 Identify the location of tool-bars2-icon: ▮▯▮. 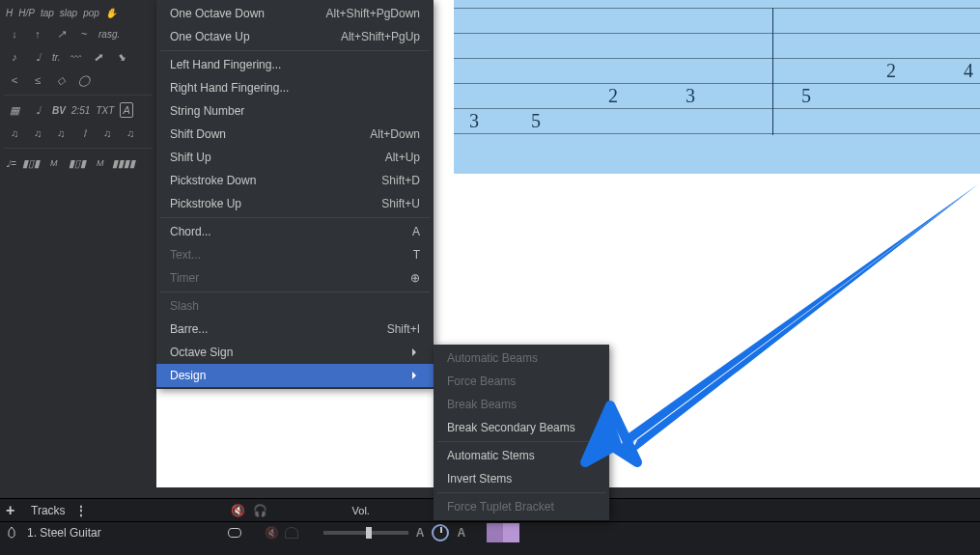
(77, 163).